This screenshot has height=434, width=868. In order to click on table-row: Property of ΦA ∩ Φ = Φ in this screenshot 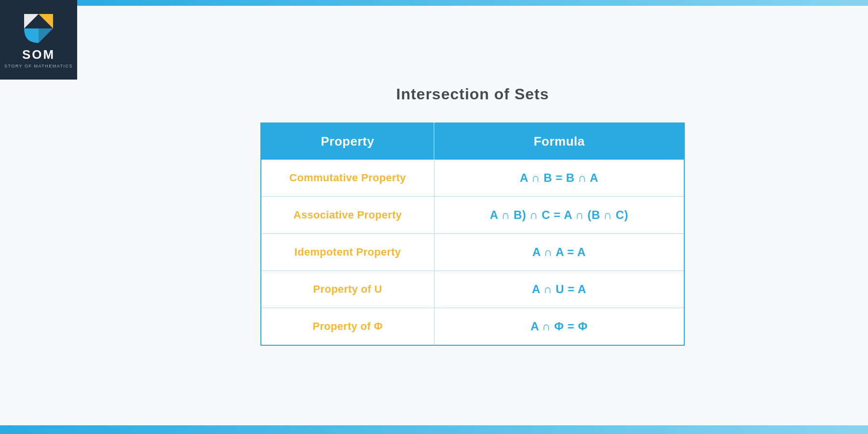, I will do `click(473, 327)`.